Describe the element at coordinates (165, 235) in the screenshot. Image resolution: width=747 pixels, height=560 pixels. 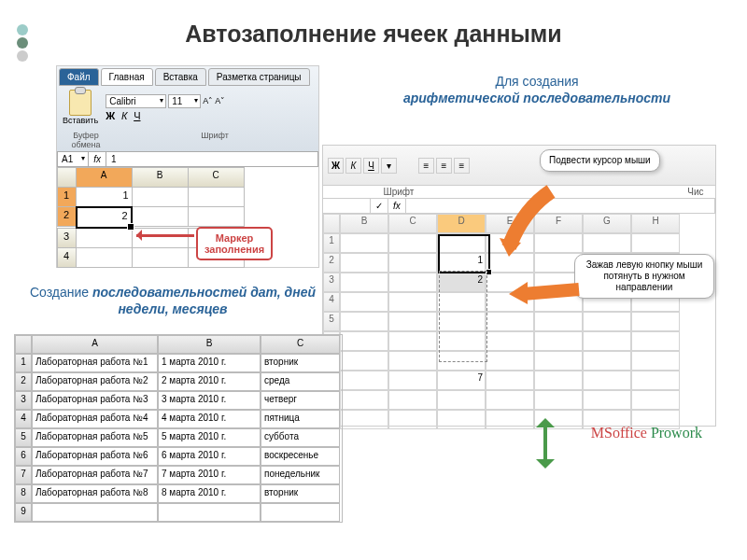
I see `arrow-to-marker` at that location.